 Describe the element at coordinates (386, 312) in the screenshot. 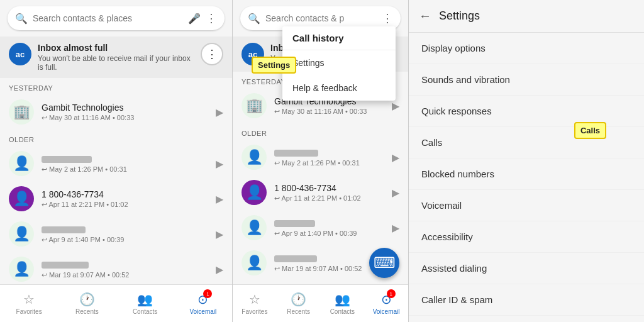

I see `nav-voicemail-label-middle: Voicemail` at that location.